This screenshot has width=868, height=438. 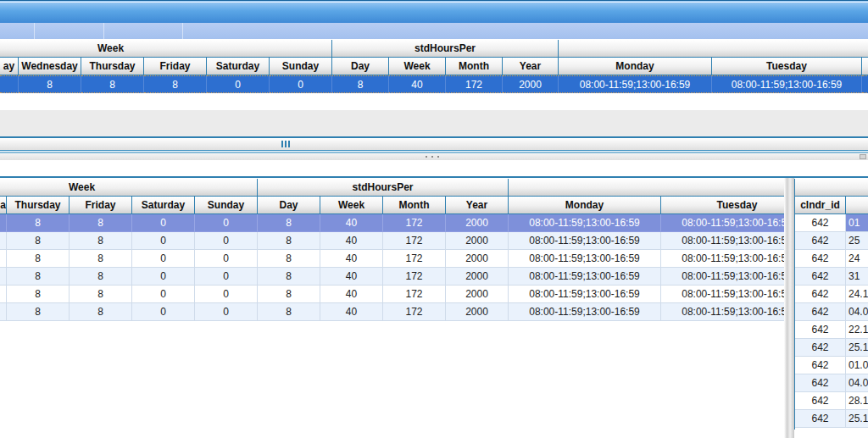 I want to click on horizontal-splitter-track, so click(x=434, y=158).